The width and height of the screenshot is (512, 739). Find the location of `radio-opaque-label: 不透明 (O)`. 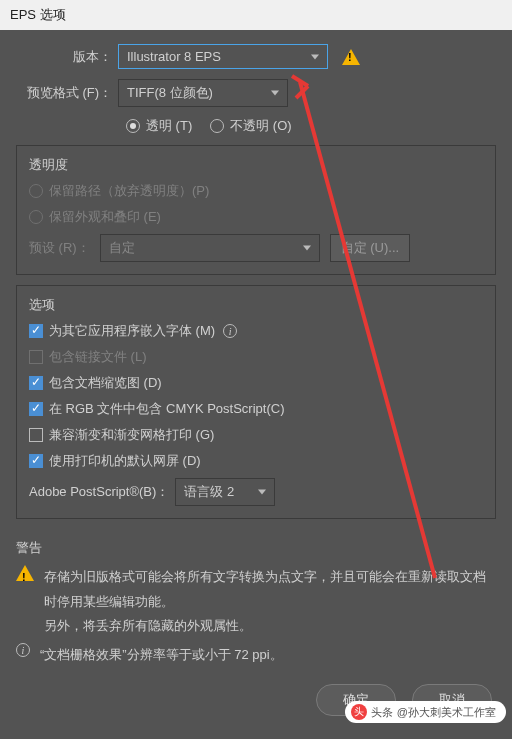

radio-opaque-label: 不透明 (O) is located at coordinates (260, 126).